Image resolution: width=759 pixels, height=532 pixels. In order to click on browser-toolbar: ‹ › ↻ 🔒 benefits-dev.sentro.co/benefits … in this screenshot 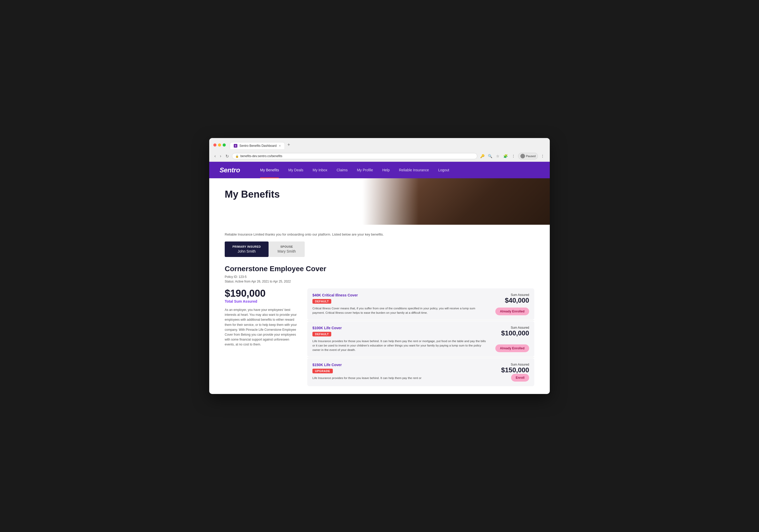, I will do `click(380, 156)`.